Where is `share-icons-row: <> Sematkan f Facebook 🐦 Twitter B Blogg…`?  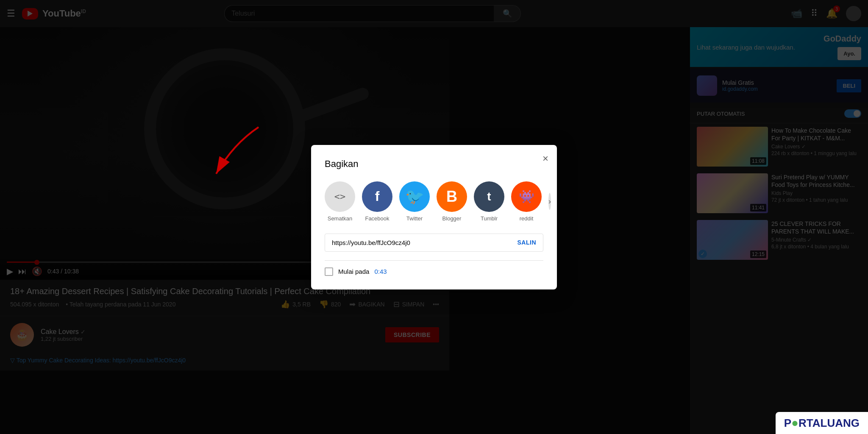
share-icons-row: <> Sematkan f Facebook 🐦 Twitter B Blogg… is located at coordinates (434, 202).